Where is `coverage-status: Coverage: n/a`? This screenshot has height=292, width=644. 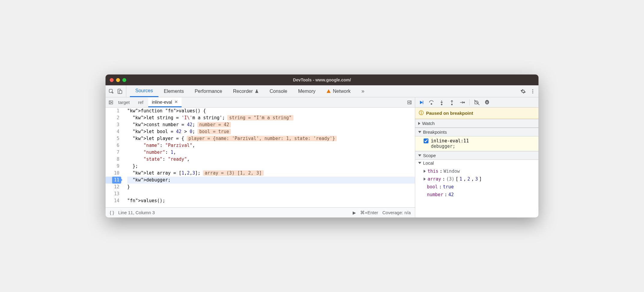
coverage-status: Coverage: n/a is located at coordinates (397, 213).